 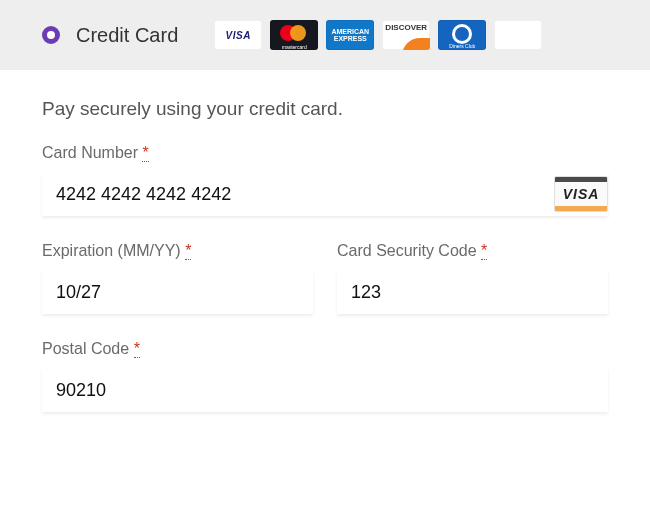 What do you see at coordinates (294, 35) in the screenshot?
I see `mastercard-icon: mastercard` at bounding box center [294, 35].